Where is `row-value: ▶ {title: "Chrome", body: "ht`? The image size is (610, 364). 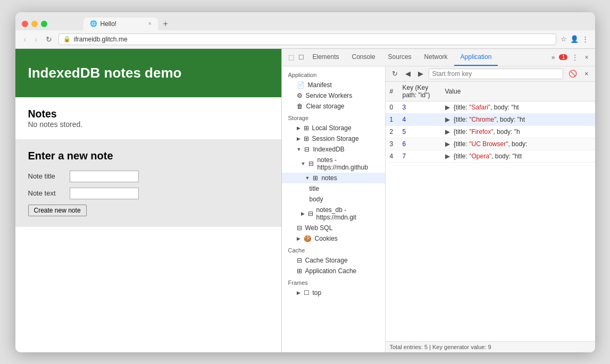 row-value: ▶ {title: "Chrome", body: "ht is located at coordinates (518, 119).